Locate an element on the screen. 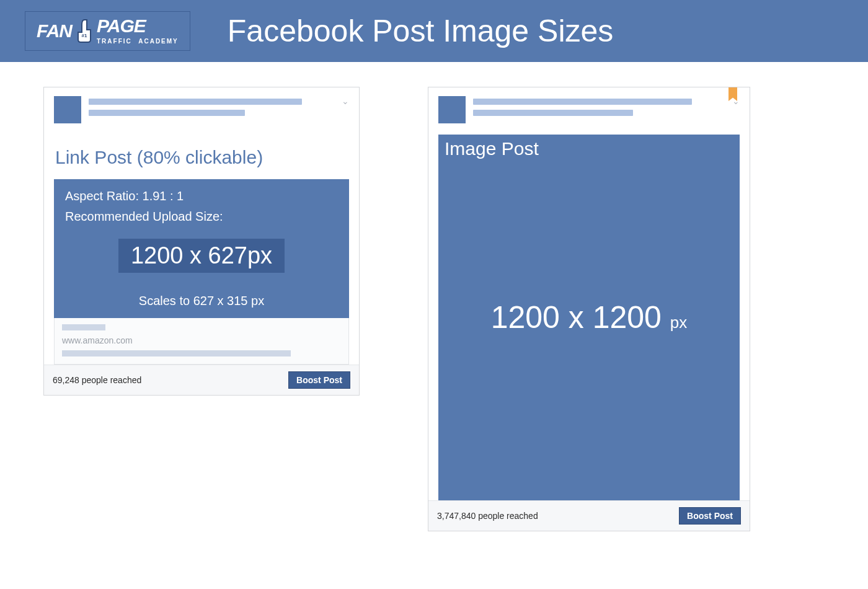  link-image-region: Aspect Ratio: 1.91 : 1 Recommended Uploa… is located at coordinates (202, 249).